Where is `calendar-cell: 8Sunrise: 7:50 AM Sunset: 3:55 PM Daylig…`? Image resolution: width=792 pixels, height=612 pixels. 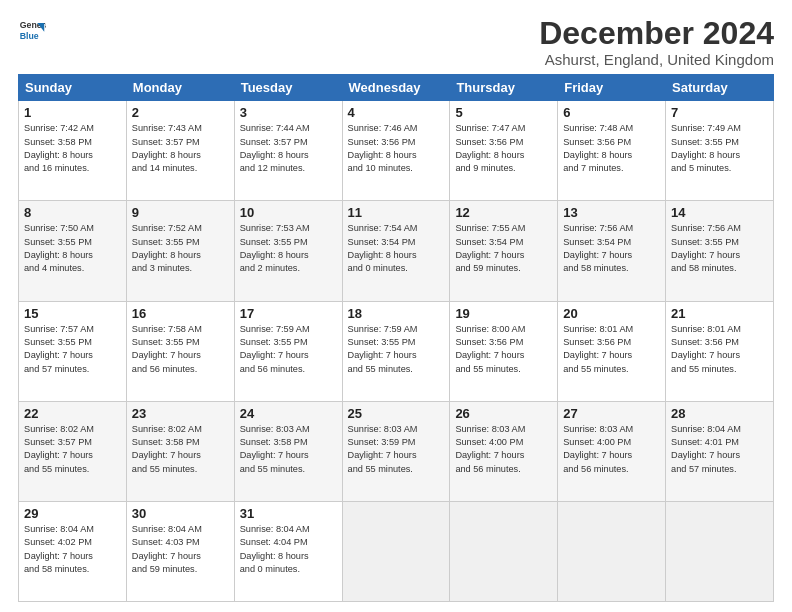
calendar-cell: 8Sunrise: 7:50 AM Sunset: 3:55 PM Daylig… is located at coordinates (73, 251).